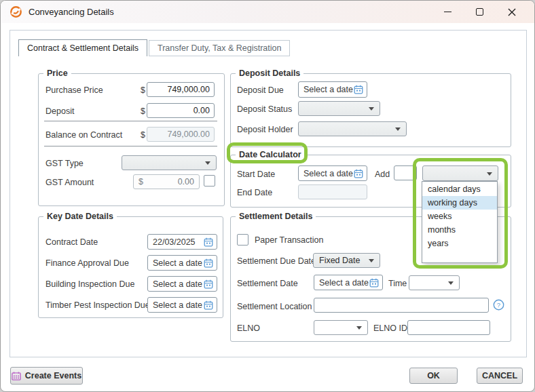 Image resolution: width=535 pixels, height=392 pixels. What do you see at coordinates (460, 243) in the screenshot?
I see `dropdown-option-years: years` at bounding box center [460, 243].